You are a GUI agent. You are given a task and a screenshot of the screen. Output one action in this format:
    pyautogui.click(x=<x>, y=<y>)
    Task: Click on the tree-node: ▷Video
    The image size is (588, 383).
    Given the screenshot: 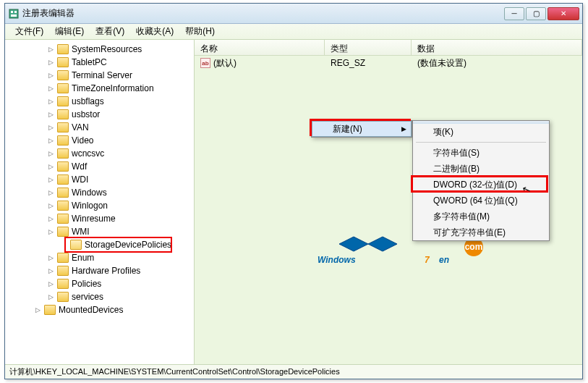 What is the action you would take?
    pyautogui.click(x=100, y=140)
    